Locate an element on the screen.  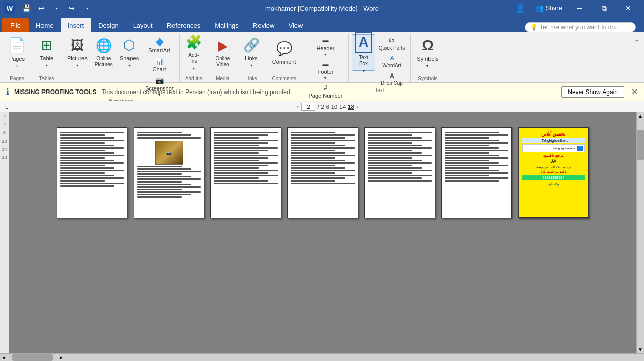
prev-page-button: ‹ is located at coordinates (298, 106).